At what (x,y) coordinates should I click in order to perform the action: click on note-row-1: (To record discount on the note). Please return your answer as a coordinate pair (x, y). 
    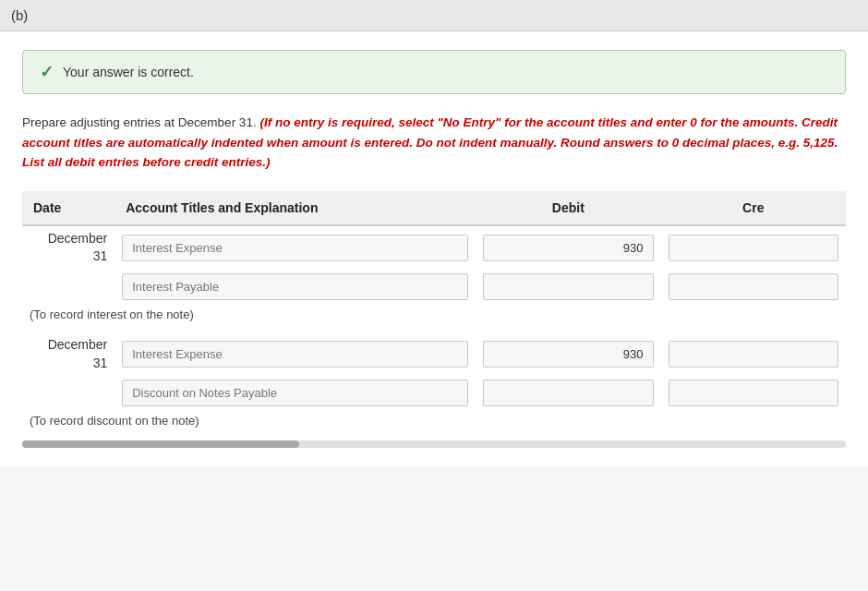
    Looking at the image, I should click on (434, 421).